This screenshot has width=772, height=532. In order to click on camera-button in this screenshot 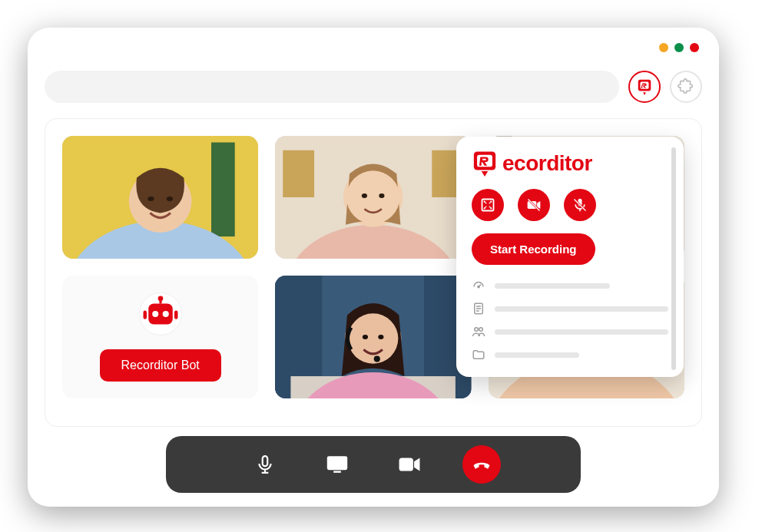, I will do `click(409, 464)`.